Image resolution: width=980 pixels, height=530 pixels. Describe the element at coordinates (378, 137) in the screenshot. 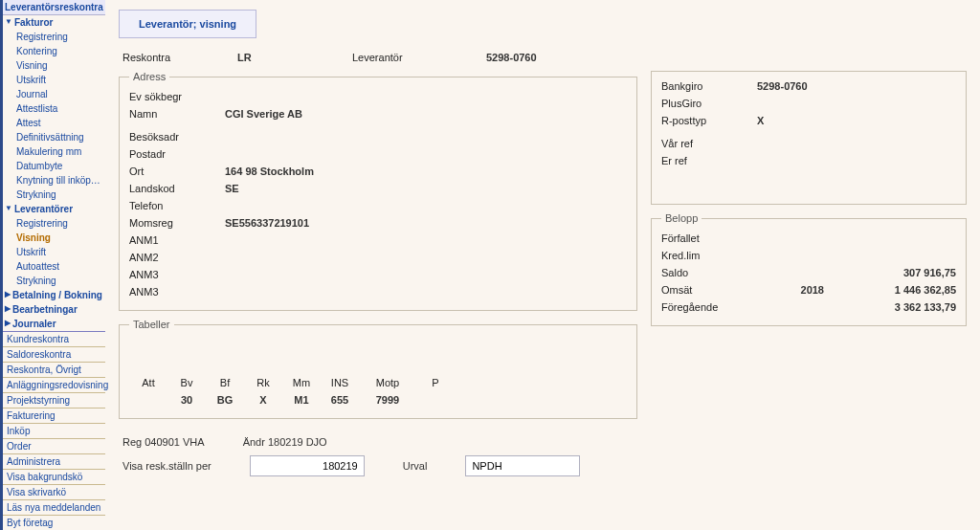

I see `adress-row: Besöksadr` at that location.